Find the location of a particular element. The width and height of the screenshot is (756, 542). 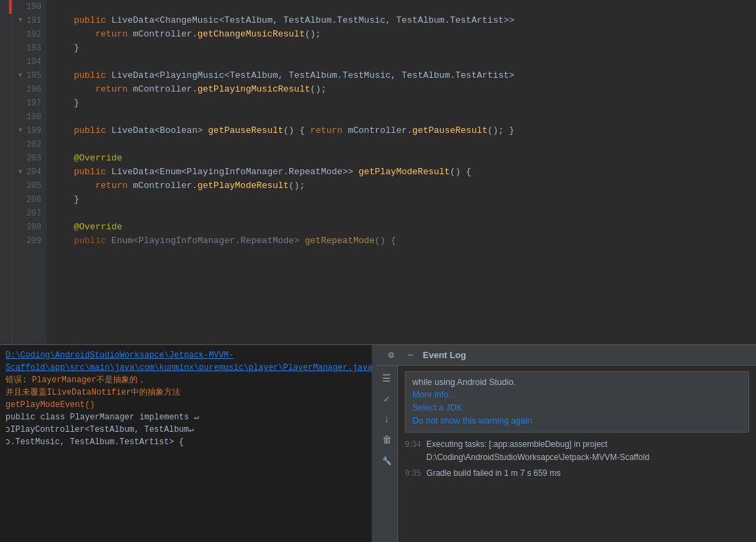

error-marker is located at coordinates (10, 7).